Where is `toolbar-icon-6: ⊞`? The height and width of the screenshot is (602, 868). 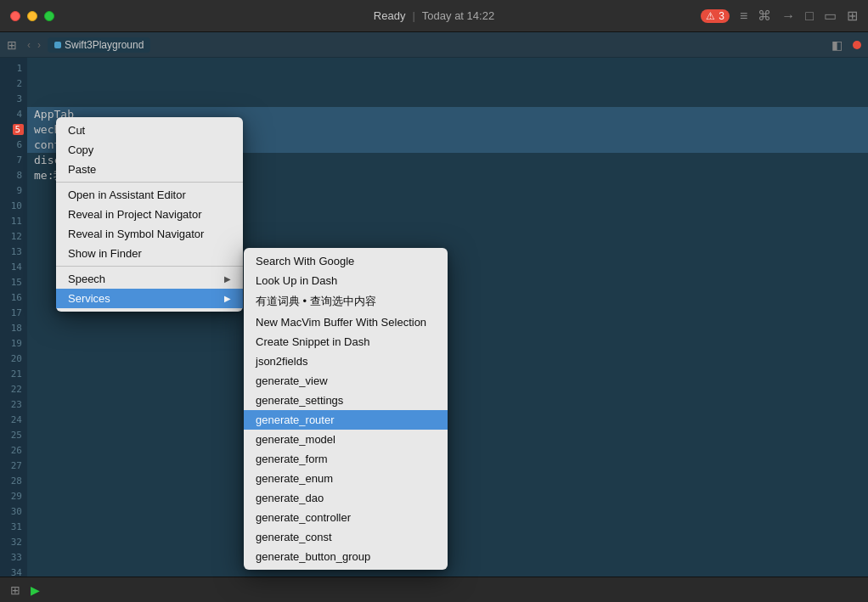 toolbar-icon-6: ⊞ is located at coordinates (853, 15).